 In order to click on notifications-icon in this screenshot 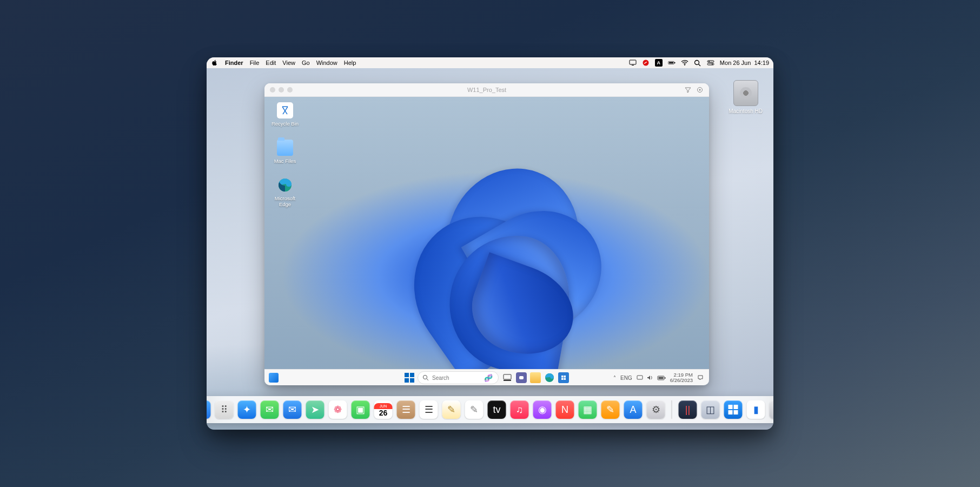, I will do `click(700, 378)`.